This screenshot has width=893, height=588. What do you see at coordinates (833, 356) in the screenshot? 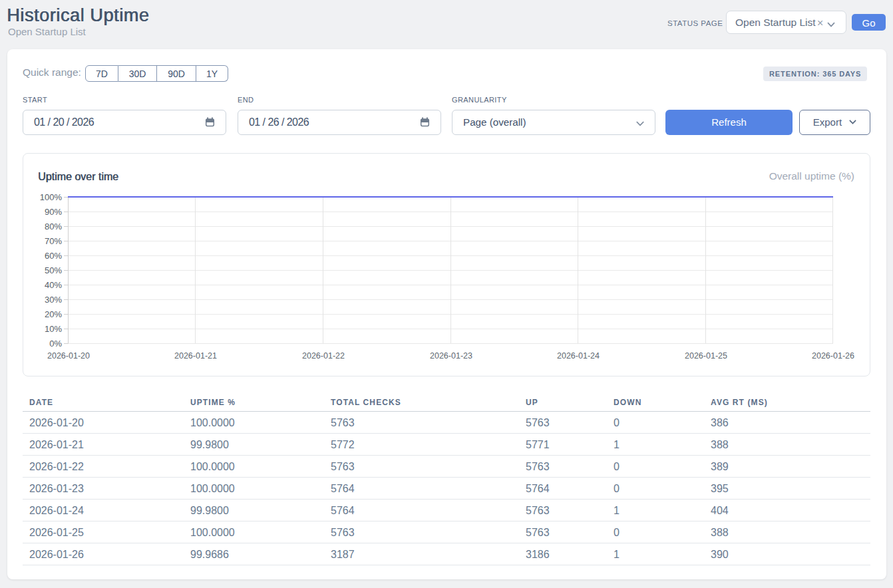
I see `svg-text: 2026-01-26` at bounding box center [833, 356].